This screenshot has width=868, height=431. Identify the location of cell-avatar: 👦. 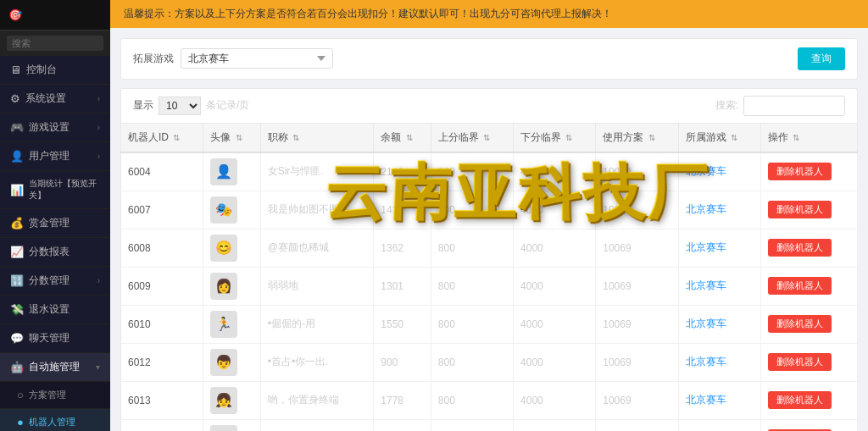
(232, 362).